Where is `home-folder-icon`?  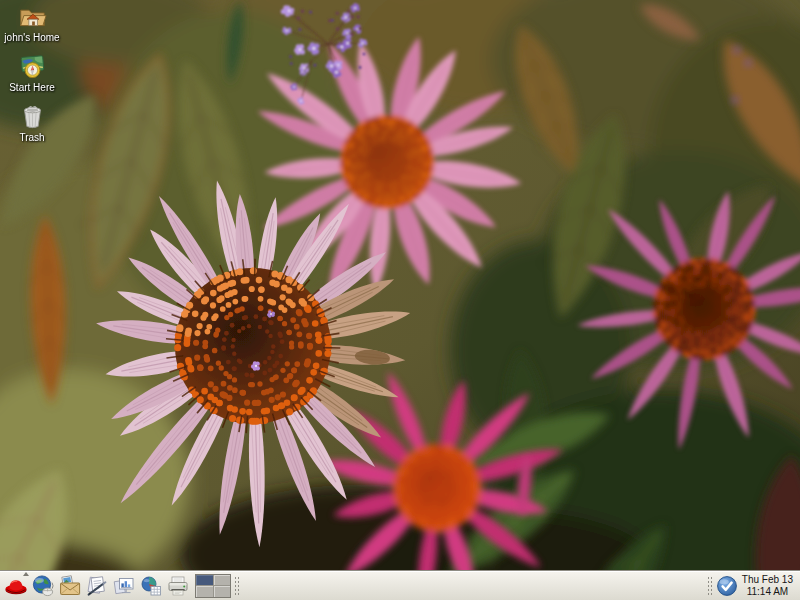 home-folder-icon is located at coordinates (32, 16).